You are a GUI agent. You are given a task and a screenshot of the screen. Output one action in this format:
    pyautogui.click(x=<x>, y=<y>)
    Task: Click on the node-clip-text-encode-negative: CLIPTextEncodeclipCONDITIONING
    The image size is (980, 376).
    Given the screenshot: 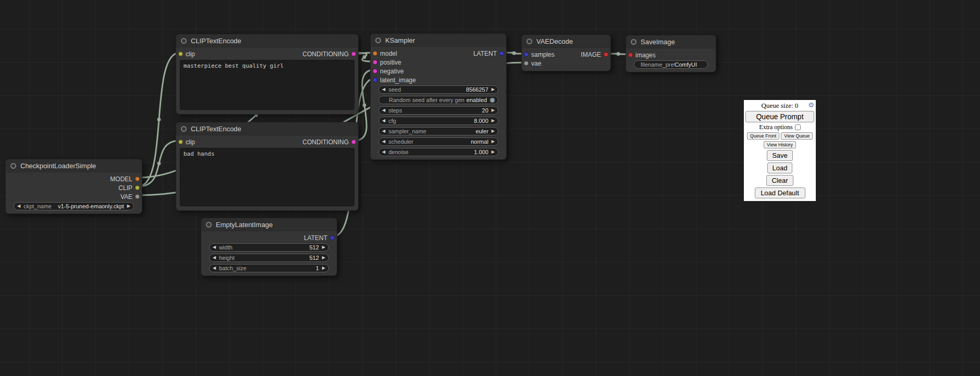 What is the action you would take?
    pyautogui.click(x=267, y=167)
    